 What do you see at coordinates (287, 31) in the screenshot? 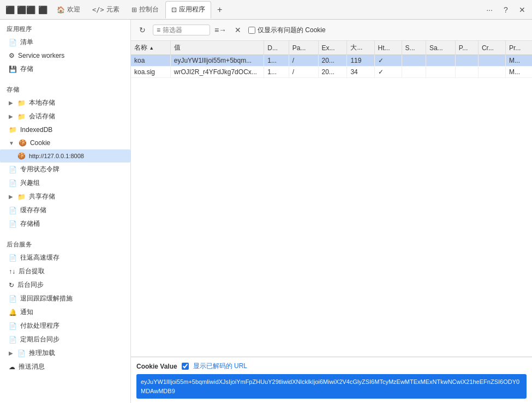
I see `issues-only-checkbox-label: 仅显示有问题的 Cookie` at bounding box center [287, 31].